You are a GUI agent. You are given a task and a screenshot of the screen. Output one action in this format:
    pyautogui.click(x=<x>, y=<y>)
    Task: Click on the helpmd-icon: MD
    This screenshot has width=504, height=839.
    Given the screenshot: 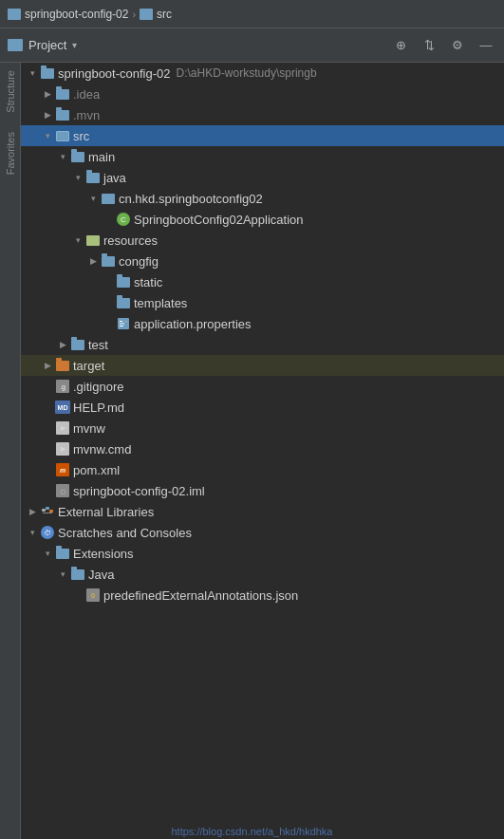 What is the action you would take?
    pyautogui.click(x=63, y=407)
    